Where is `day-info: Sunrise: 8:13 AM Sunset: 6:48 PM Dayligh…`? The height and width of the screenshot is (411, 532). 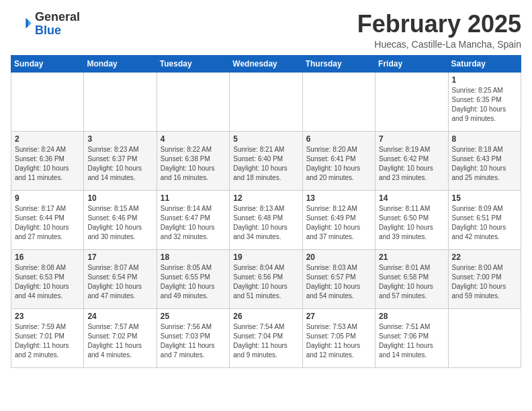 day-info: Sunrise: 8:13 AM Sunset: 6:48 PM Dayligh… is located at coordinates (266, 223).